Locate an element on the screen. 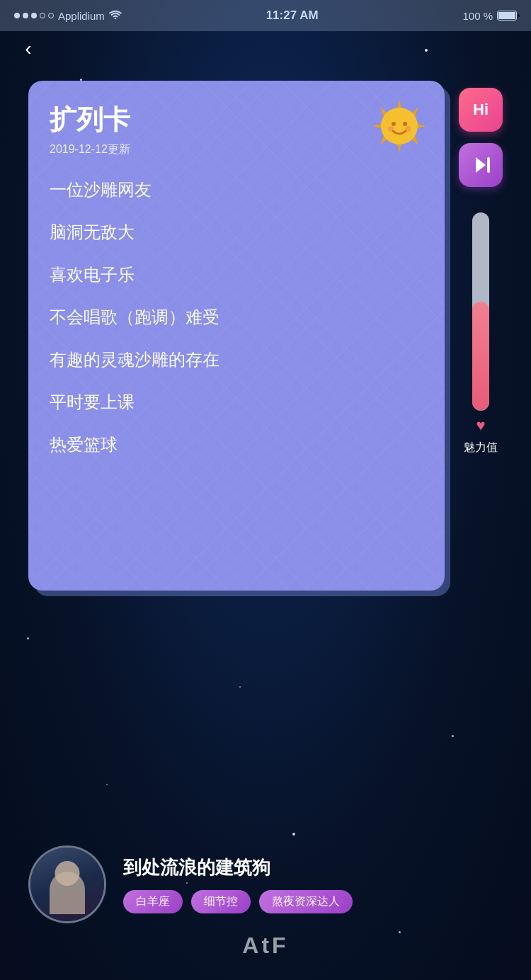 The width and height of the screenshot is (531, 980). tag-1: 细节控 is located at coordinates (221, 902).